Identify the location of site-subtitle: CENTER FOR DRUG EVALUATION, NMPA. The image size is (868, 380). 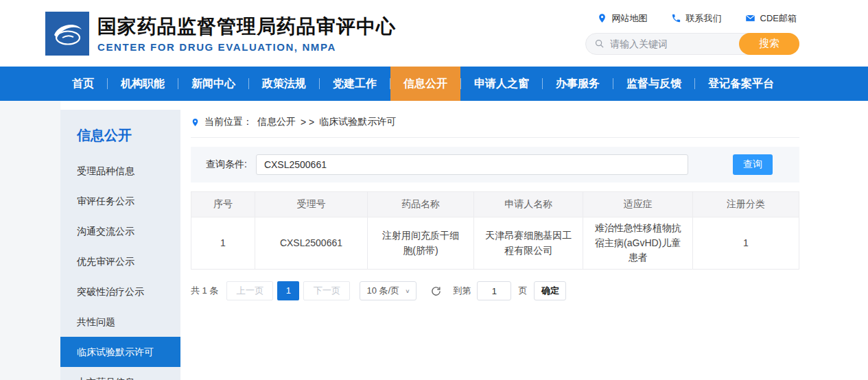
(247, 47).